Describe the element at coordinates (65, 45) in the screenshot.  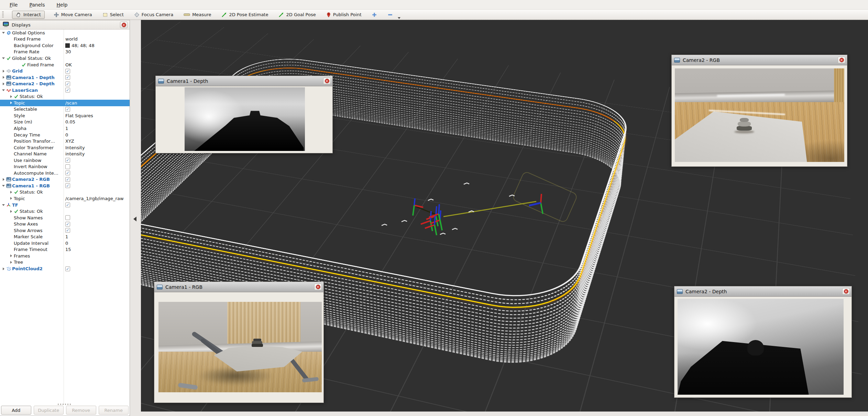
I see `tree-row-background-color: Background Color48; 48; 48` at that location.